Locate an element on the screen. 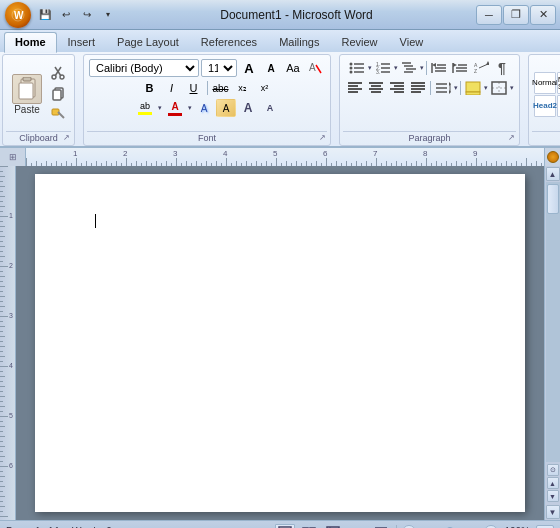  decrease-indent-button is located at coordinates (439, 68).